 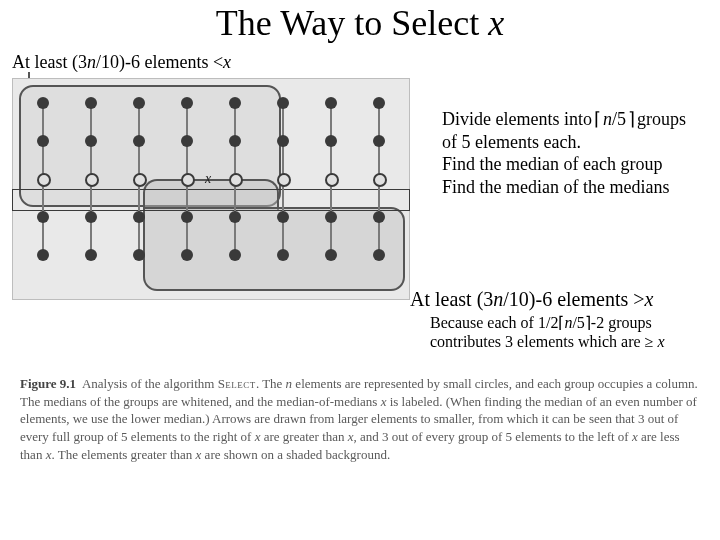 What do you see at coordinates (208, 179) in the screenshot?
I see `x-label: x` at bounding box center [208, 179].